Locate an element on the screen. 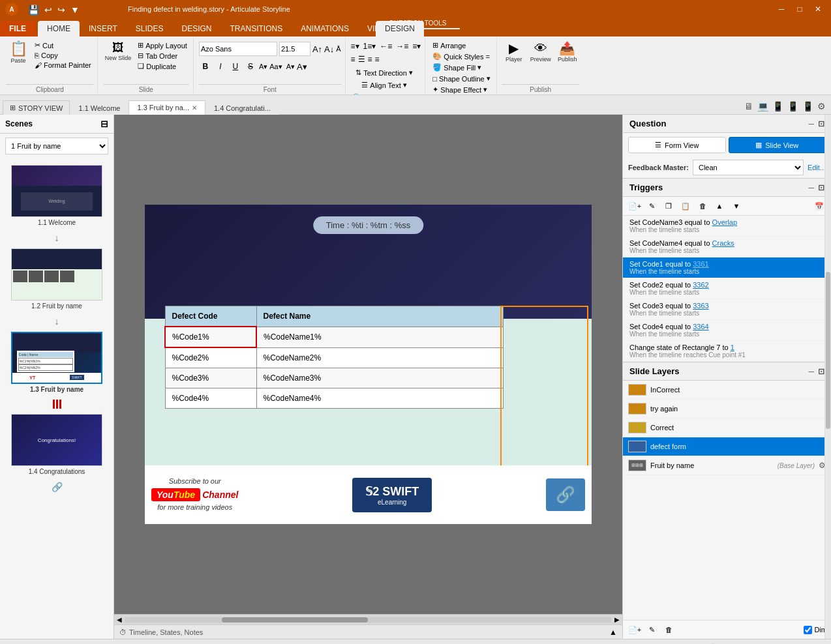  trigger-item: Change state of Rectangle 7 to 1 When th… is located at coordinates (727, 351).